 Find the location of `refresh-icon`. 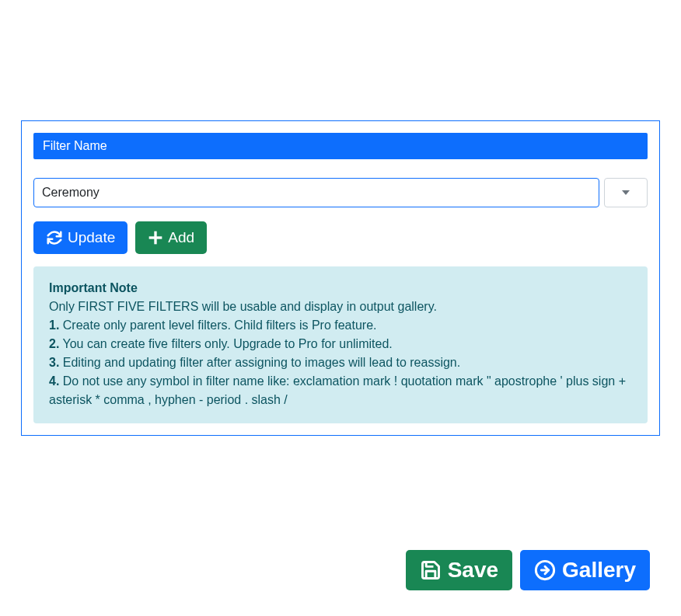

refresh-icon is located at coordinates (54, 238).